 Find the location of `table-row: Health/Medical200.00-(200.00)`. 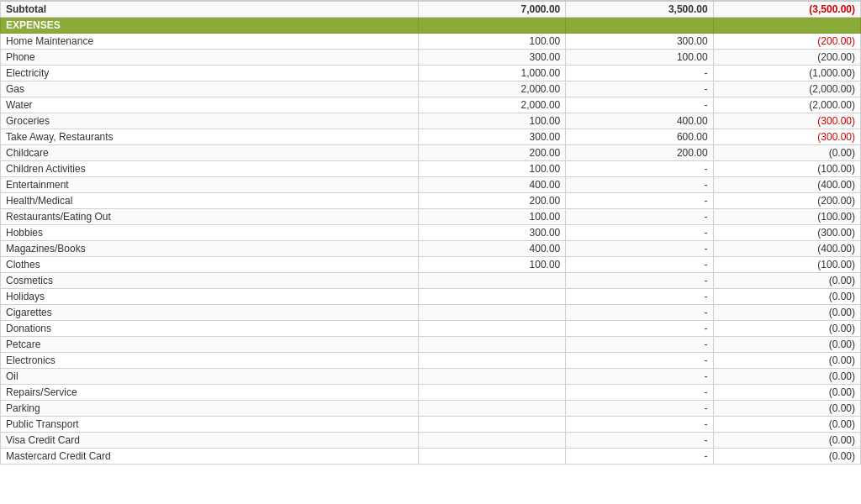

table-row: Health/Medical200.00-(200.00) is located at coordinates (430, 202).